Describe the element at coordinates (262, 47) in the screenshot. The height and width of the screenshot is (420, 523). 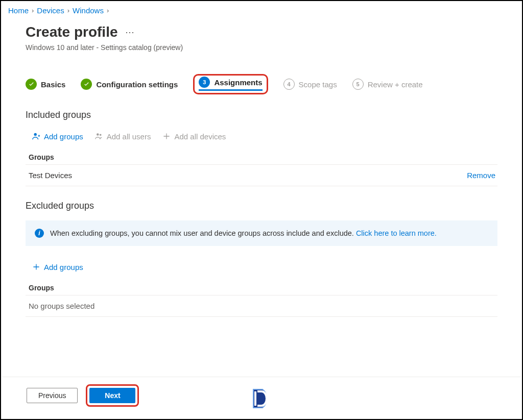
I see `page-subtitle: Windows 10 and later - Settings catalog …` at that location.